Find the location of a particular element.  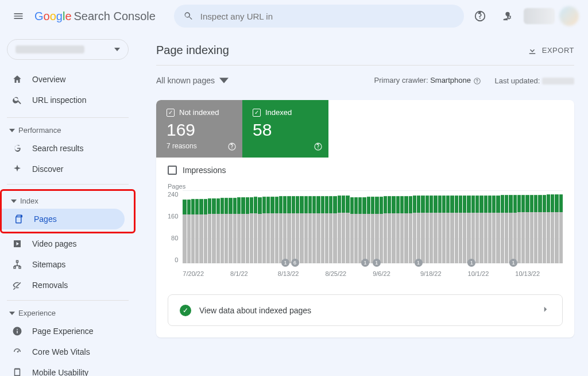

chart-y-title: Pages is located at coordinates (365, 186).